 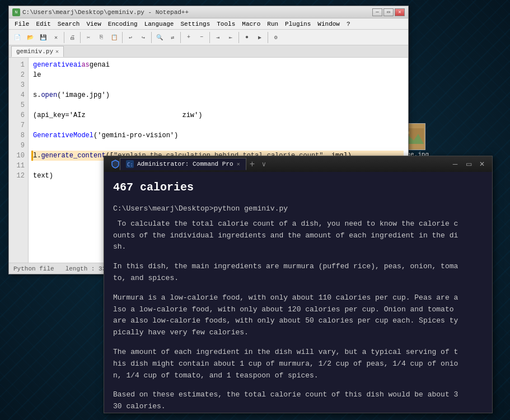 What do you see at coordinates (469, 164) in the screenshot?
I see `cmd-maximize-button: ▭` at bounding box center [469, 164].